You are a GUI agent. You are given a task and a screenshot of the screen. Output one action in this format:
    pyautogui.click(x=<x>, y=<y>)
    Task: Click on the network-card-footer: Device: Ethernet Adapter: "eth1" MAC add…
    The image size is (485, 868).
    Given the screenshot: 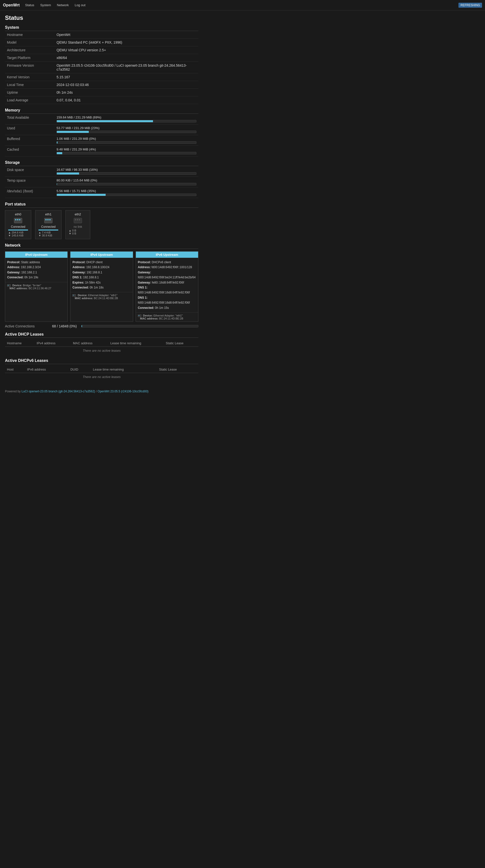 What is the action you would take?
    pyautogui.click(x=167, y=317)
    